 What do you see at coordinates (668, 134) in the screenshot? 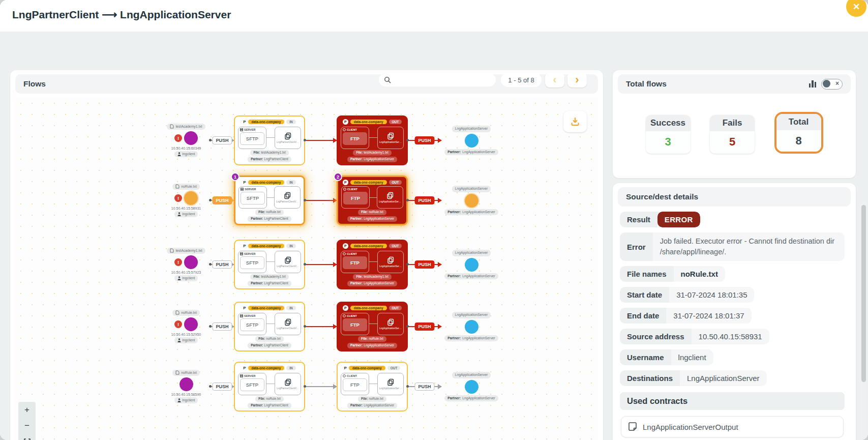
I see `success-card: Success 3` at bounding box center [668, 134].